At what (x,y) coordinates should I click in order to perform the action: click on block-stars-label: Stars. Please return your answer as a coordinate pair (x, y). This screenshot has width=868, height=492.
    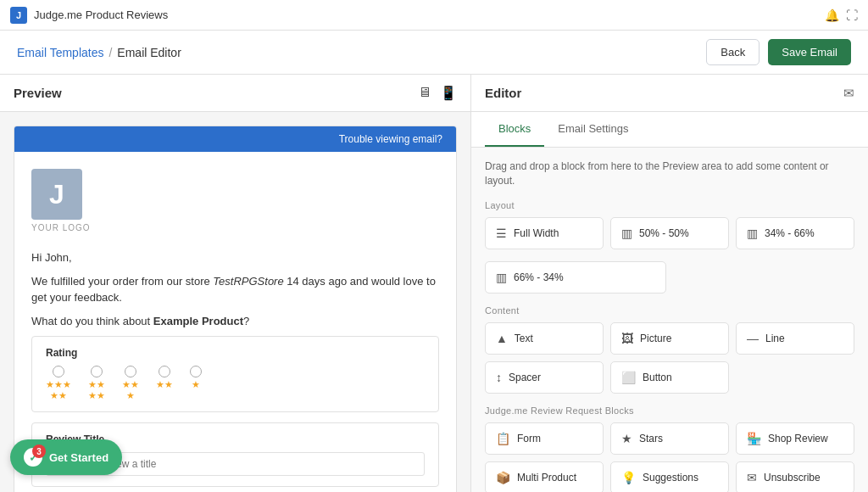
    Looking at the image, I should click on (651, 439).